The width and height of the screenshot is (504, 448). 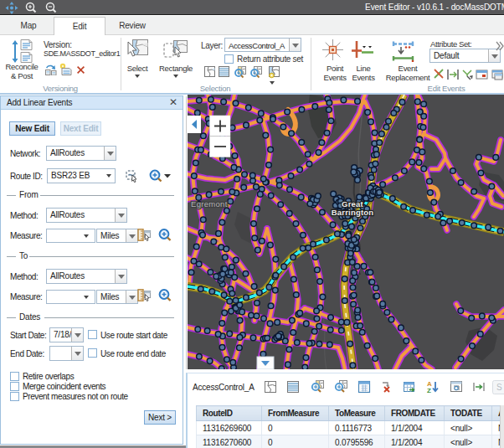 I want to click on svg-text: Z, so click(x=429, y=390).